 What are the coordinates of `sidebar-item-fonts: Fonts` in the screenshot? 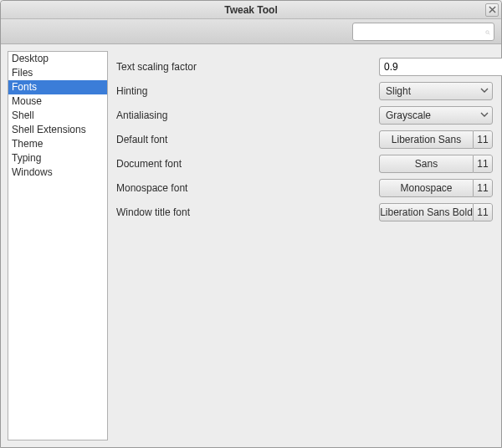 It's located at (58, 87).